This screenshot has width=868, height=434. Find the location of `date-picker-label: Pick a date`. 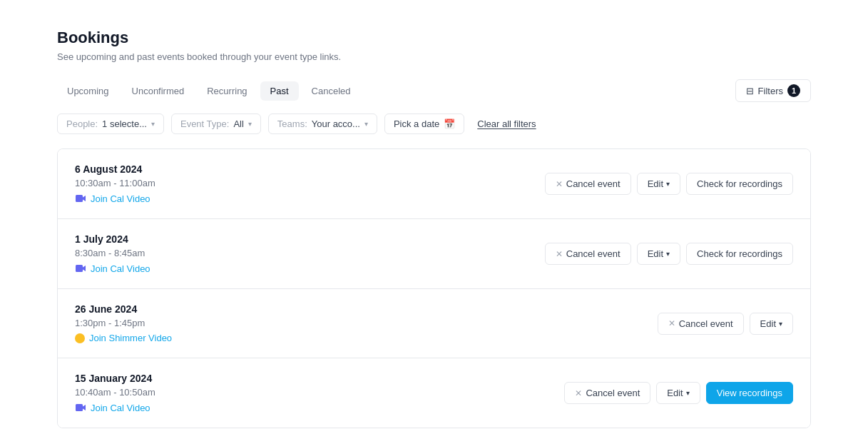

date-picker-label: Pick a date is located at coordinates (417, 124).